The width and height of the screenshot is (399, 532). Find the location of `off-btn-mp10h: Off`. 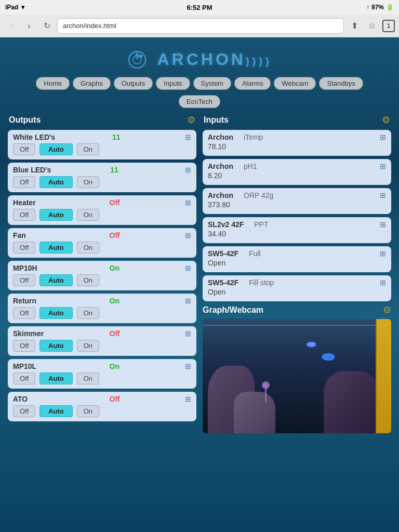

off-btn-mp10h: Off is located at coordinates (24, 281).